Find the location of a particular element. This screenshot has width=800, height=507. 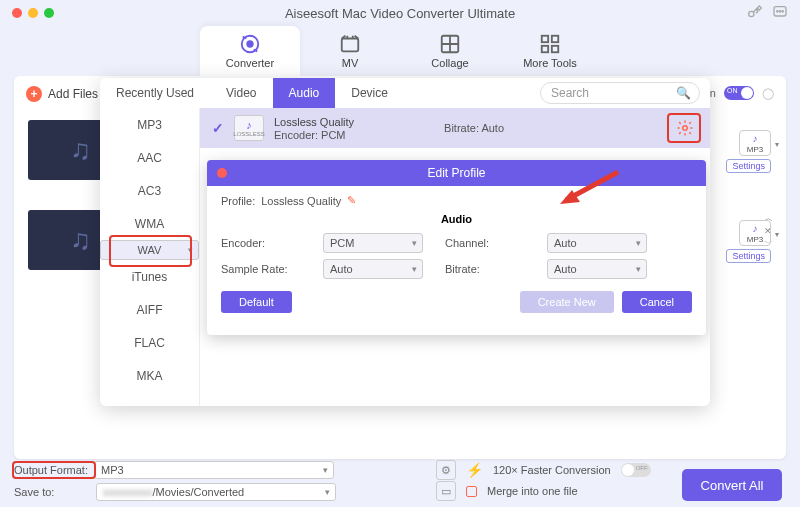

format-search-input: Search 🔍 is located at coordinates (620, 93).